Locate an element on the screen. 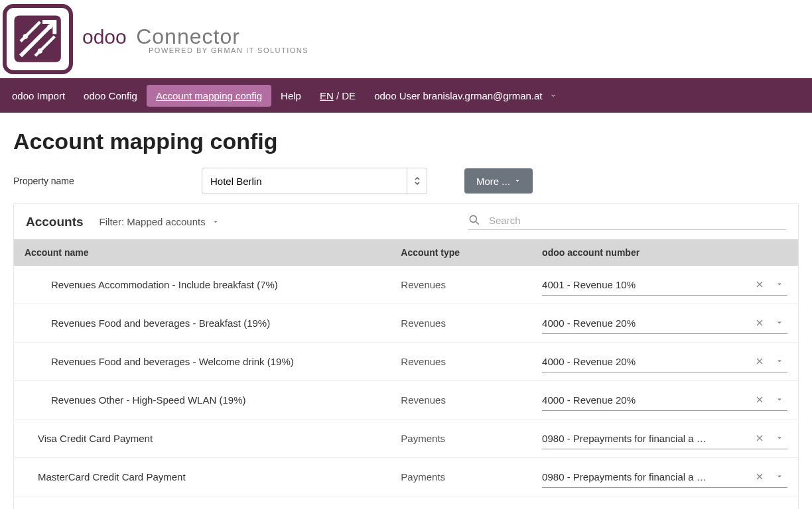 This screenshot has width=812, height=509. card-title: Accounts is located at coordinates (54, 222).